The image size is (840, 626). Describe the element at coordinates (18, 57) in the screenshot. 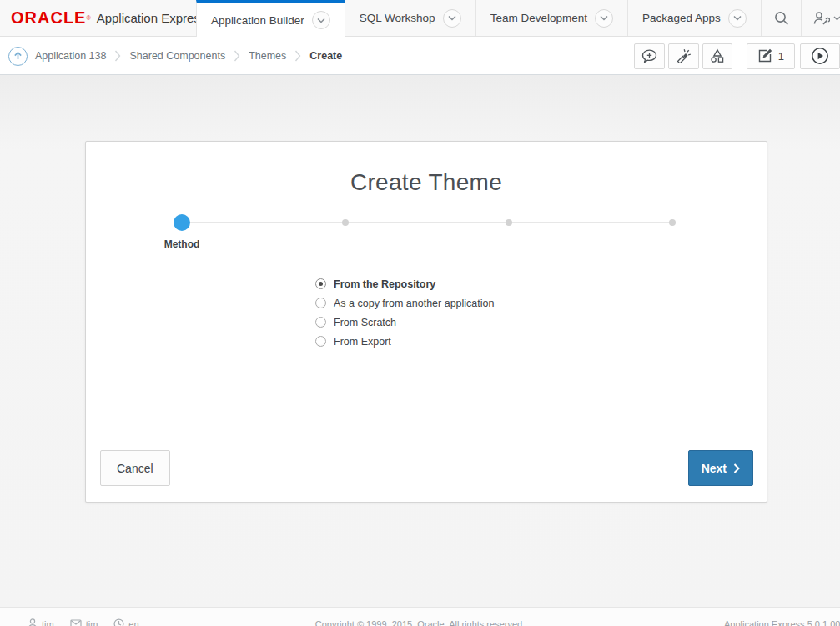

I see `navigate-up-icon` at that location.